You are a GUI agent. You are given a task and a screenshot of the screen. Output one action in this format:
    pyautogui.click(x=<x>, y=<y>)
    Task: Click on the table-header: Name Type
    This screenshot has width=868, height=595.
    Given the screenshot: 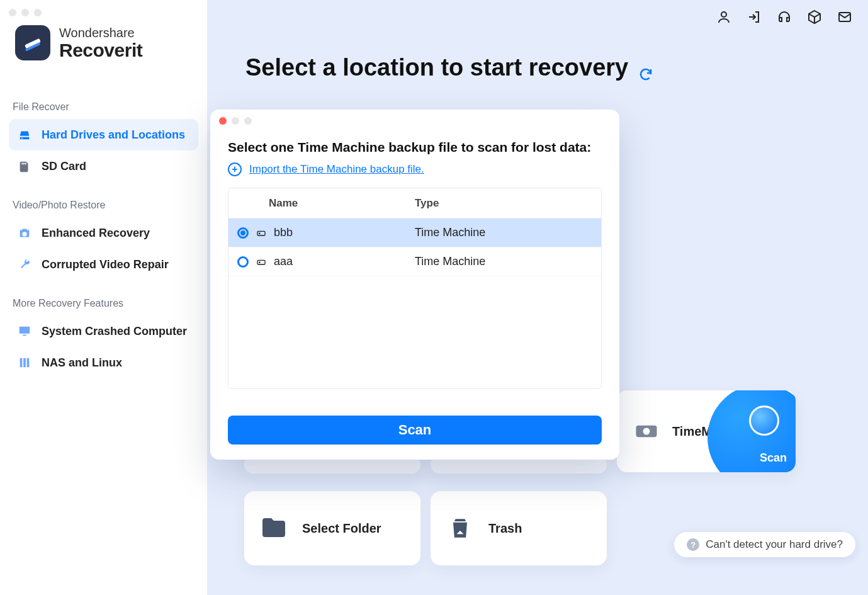 What is the action you would take?
    pyautogui.click(x=415, y=203)
    